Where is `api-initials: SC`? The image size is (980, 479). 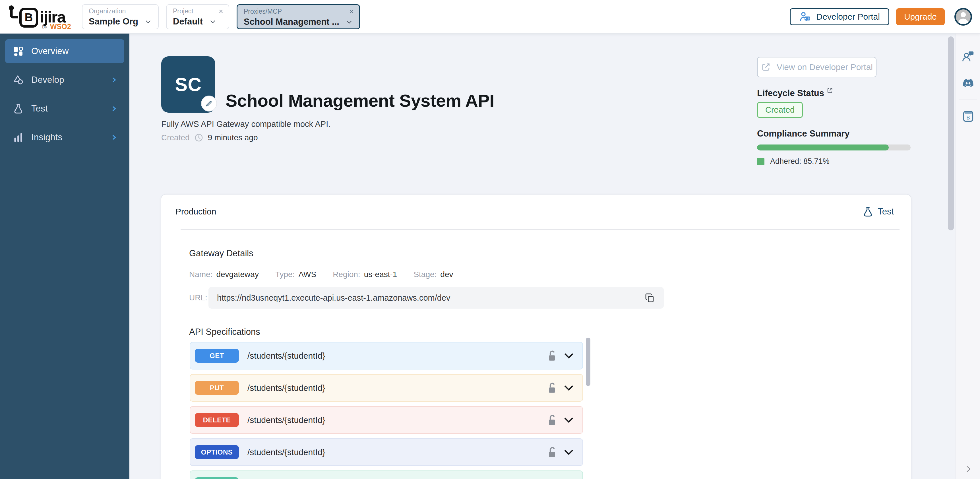 api-initials: SC is located at coordinates (188, 84).